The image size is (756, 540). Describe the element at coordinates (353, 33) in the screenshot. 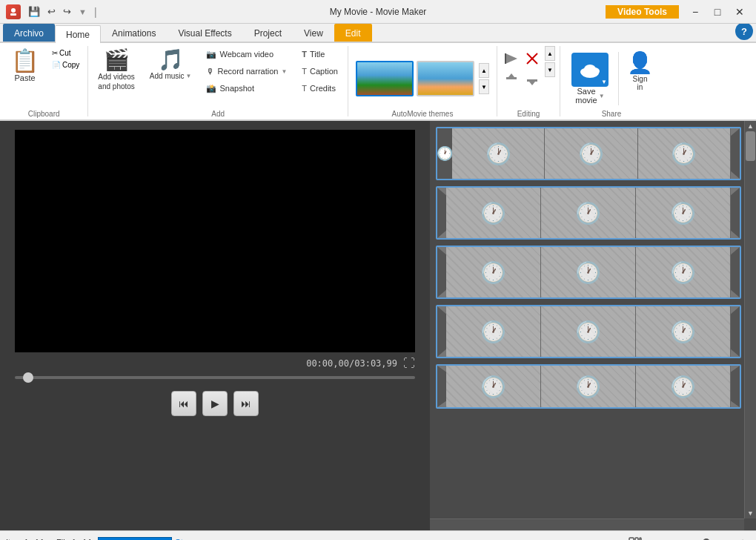

I see `tab-edit: Edit` at that location.